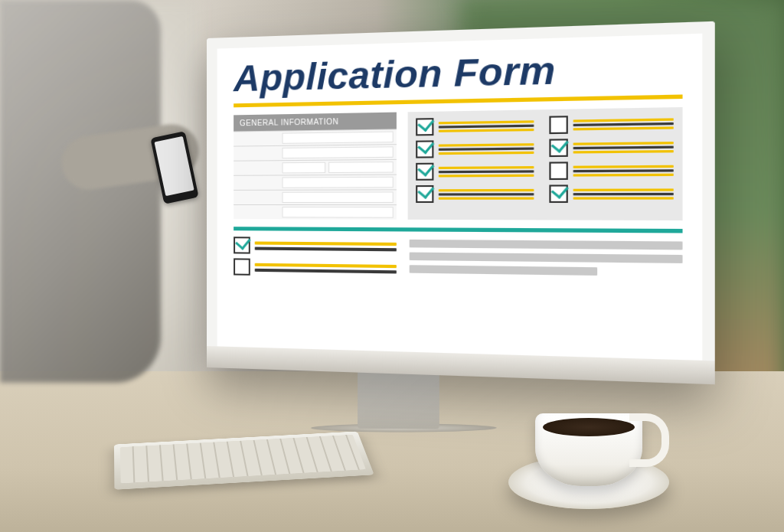 This screenshot has width=784, height=532. I want to click on cup-handle, so click(649, 440).